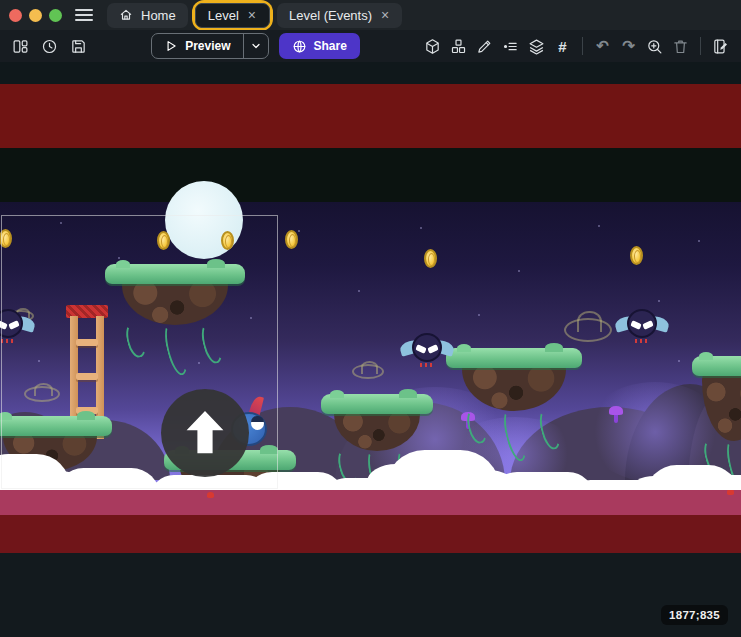 The image size is (741, 637). What do you see at coordinates (256, 46) in the screenshot?
I see `chevron-down-icon` at bounding box center [256, 46].